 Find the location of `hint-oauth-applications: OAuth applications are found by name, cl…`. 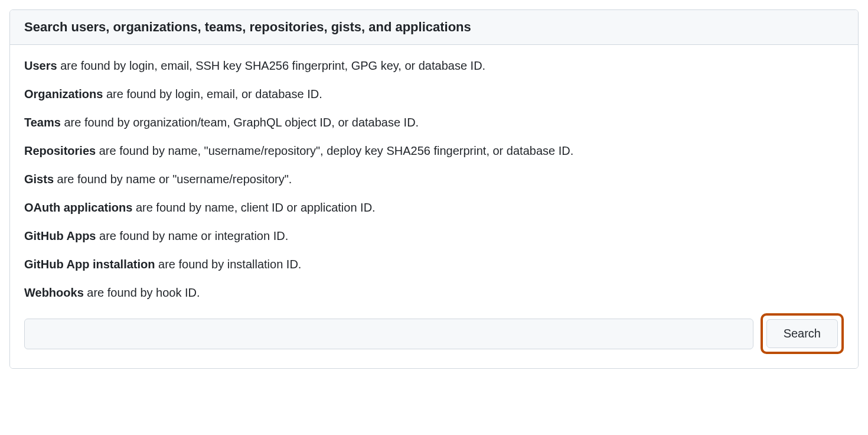

hint-oauth-applications: OAuth applications are found by name, cl… is located at coordinates (434, 207).